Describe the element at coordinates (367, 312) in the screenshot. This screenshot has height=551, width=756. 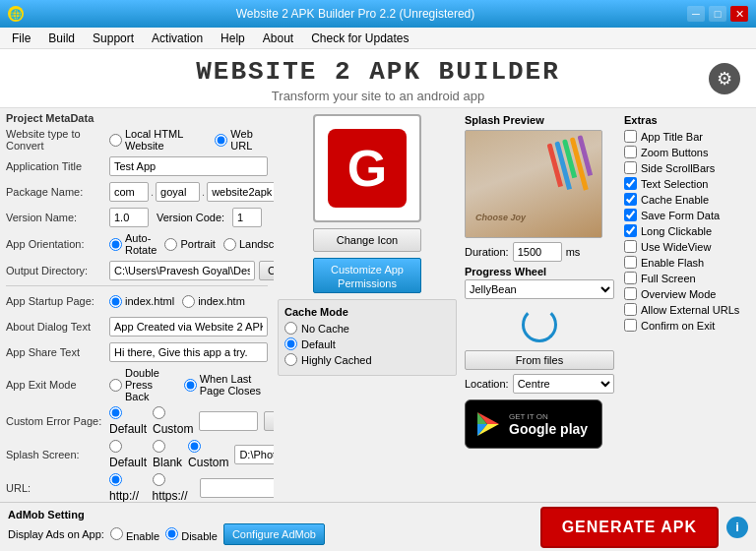
I see `cache-title: Cache Mode` at that location.